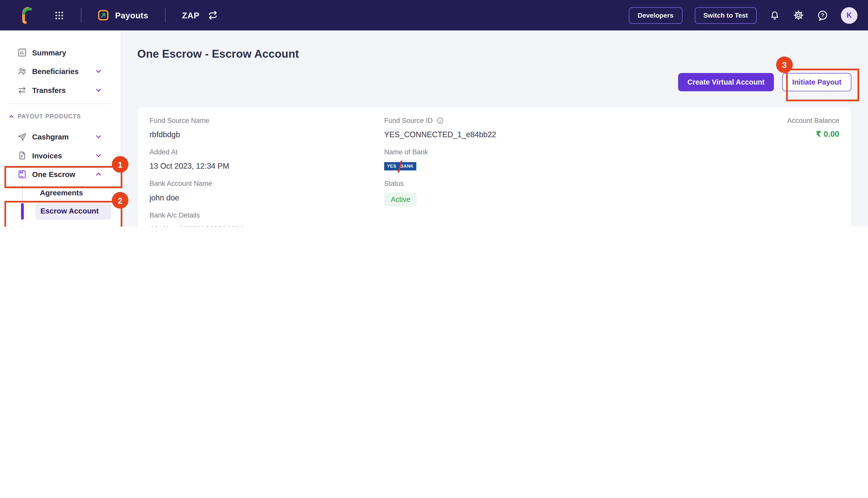  What do you see at coordinates (61, 193) in the screenshot?
I see `sidebar-item-label: Agreements` at bounding box center [61, 193].